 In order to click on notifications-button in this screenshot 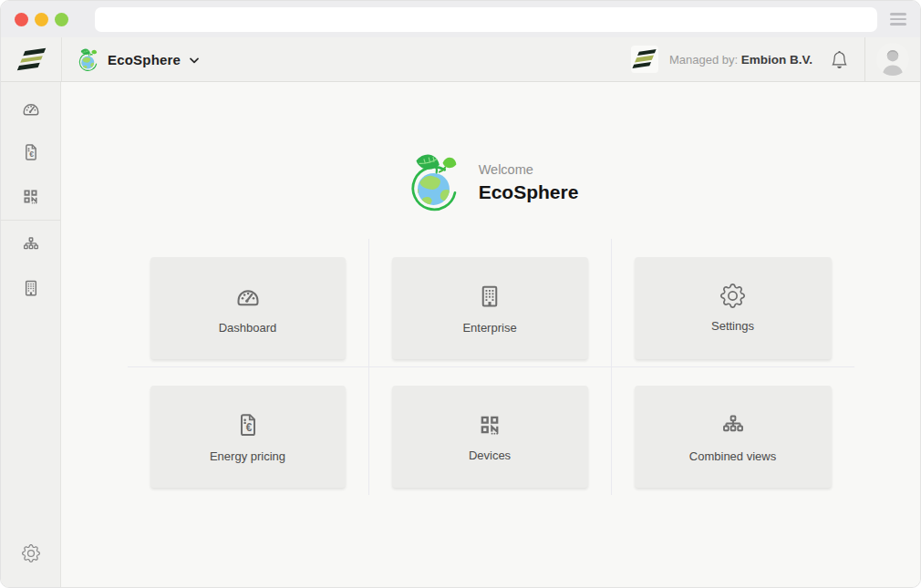, I will do `click(839, 60)`.